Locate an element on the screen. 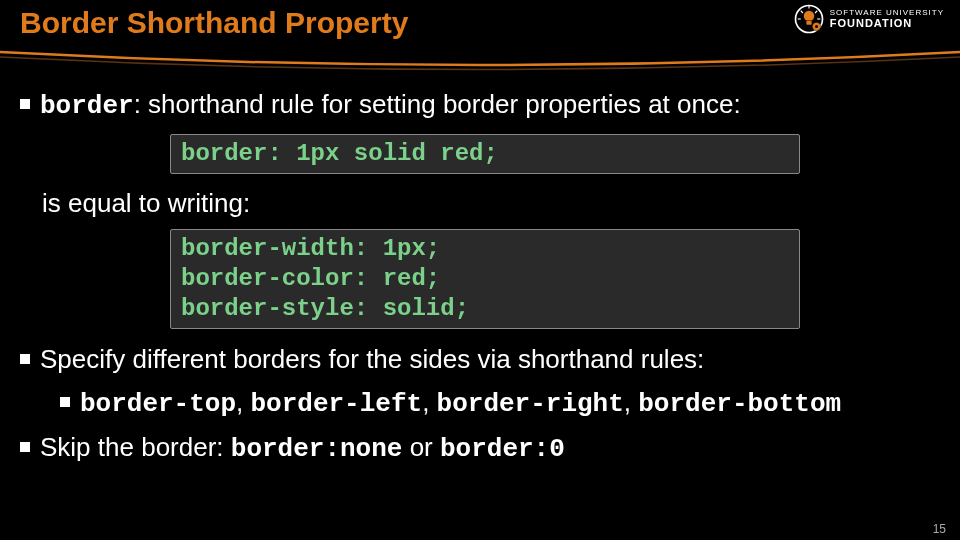 The image size is (960, 540). code-line: border: 1px solid red; is located at coordinates (485, 154).